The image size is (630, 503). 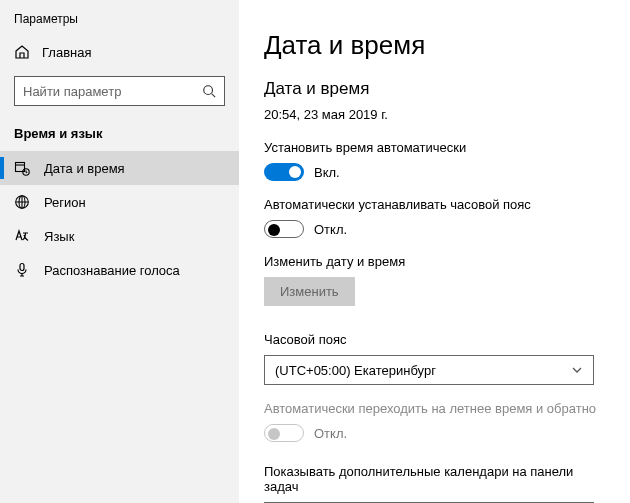 I want to click on home-icon, so click(x=22, y=52).